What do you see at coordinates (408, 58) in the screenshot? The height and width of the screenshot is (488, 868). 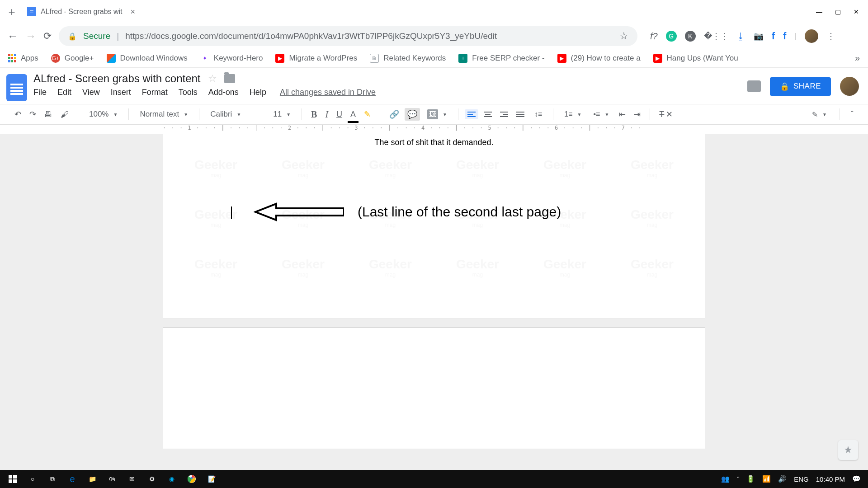 I see `bookmark-item: 🗎Related Keywords` at bounding box center [408, 58].